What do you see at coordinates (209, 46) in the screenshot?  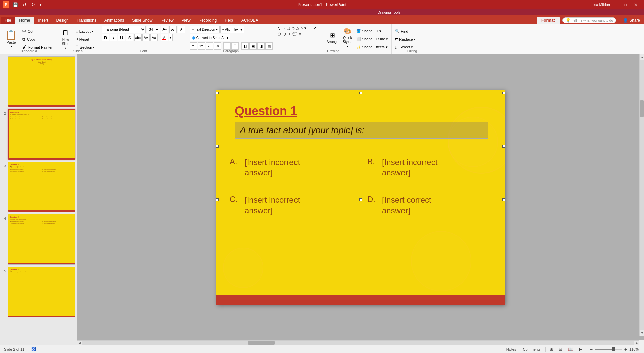 I see `decrease-indent-btn: ⇤` at bounding box center [209, 46].